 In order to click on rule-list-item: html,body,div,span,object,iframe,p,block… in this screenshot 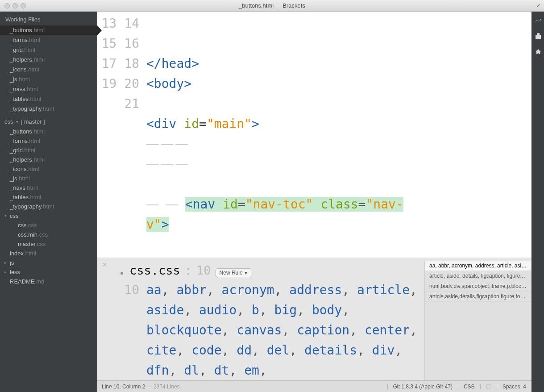, I will do `click(478, 287)`.